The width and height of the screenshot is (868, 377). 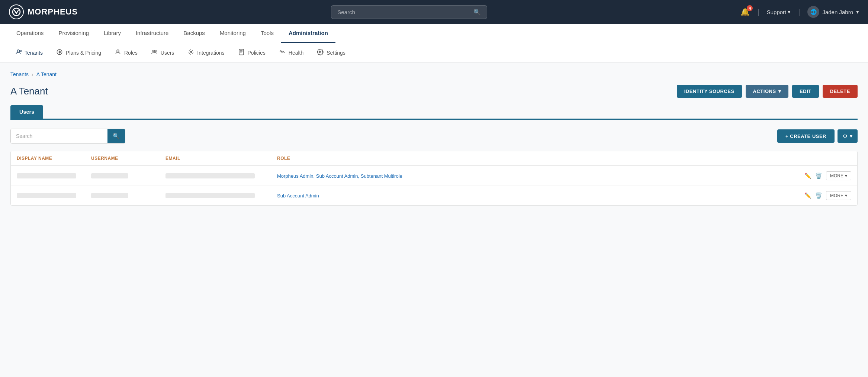 I want to click on nav-item-tools: Tools, so click(x=267, y=33).